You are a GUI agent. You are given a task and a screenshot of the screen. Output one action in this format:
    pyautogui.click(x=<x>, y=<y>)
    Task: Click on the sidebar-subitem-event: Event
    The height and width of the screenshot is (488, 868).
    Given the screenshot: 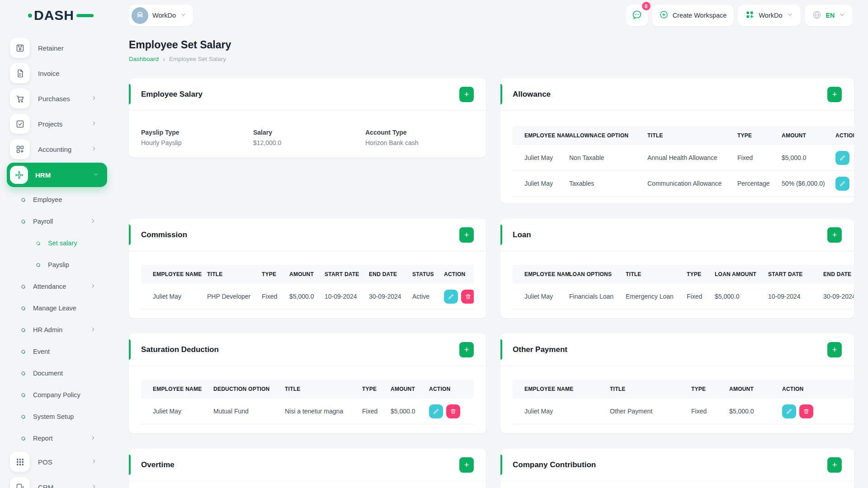 What is the action you would take?
    pyautogui.click(x=61, y=352)
    